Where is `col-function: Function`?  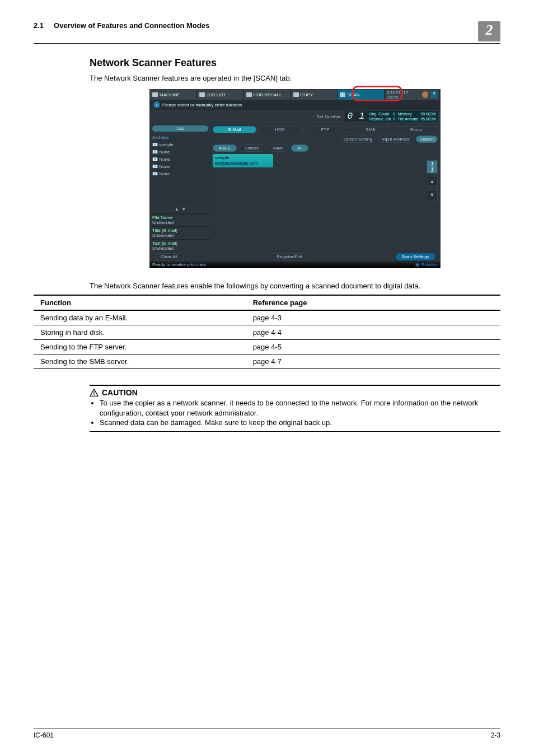 col-function: Function is located at coordinates (141, 302).